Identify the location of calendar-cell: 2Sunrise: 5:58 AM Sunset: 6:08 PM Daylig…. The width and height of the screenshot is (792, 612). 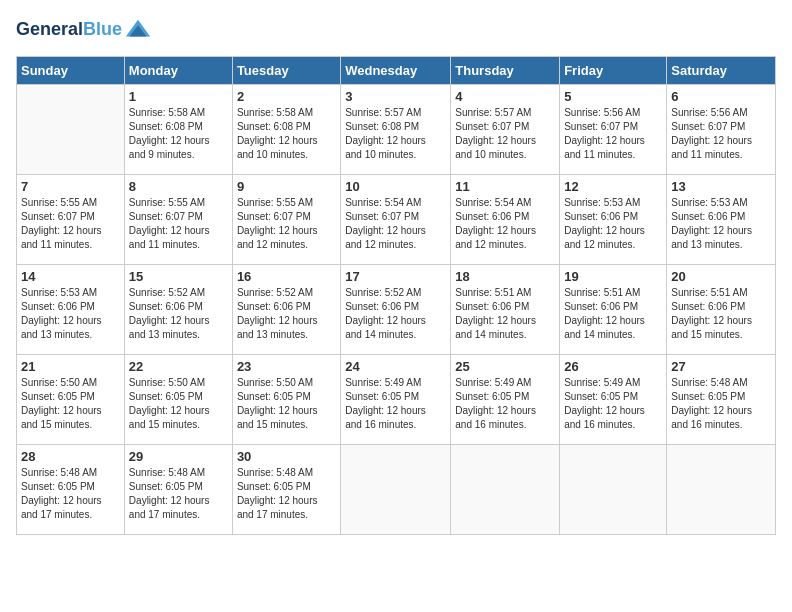
(286, 130).